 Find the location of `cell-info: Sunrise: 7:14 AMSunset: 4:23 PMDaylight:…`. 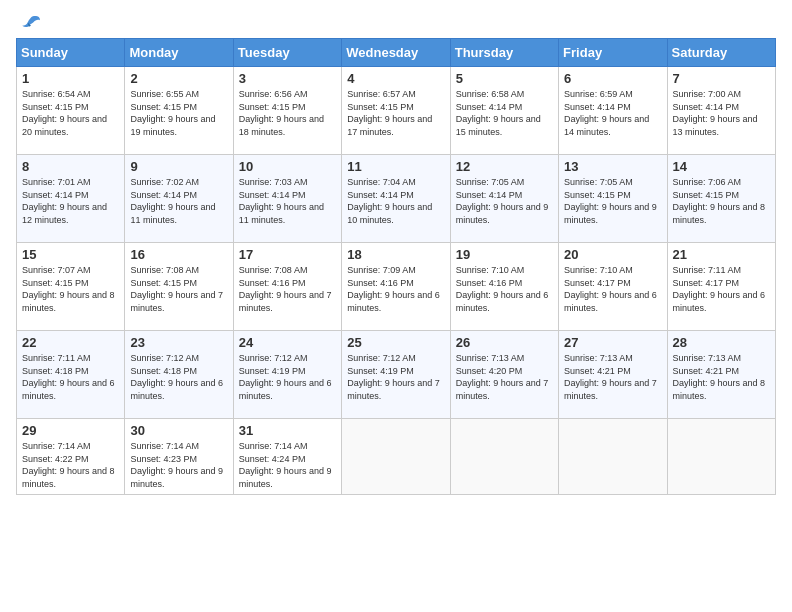

cell-info: Sunrise: 7:14 AMSunset: 4:23 PMDaylight:… is located at coordinates (178, 465).